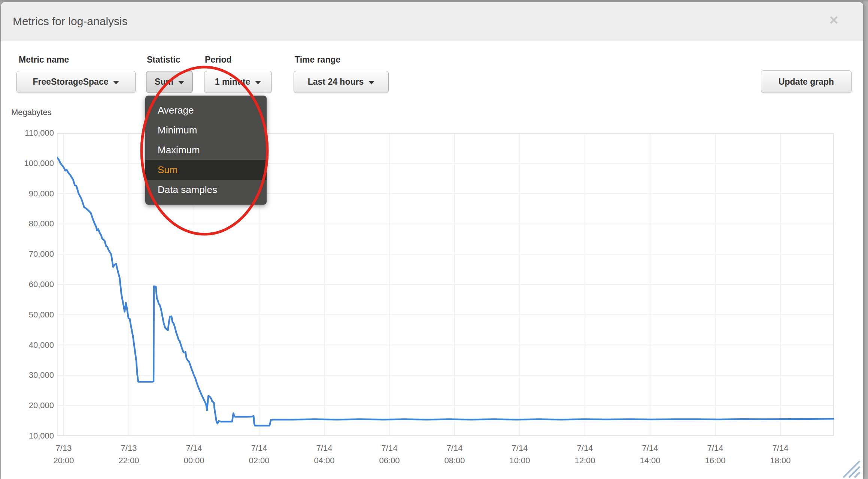 The height and width of the screenshot is (479, 868). What do you see at coordinates (324, 454) in the screenshot?
I see `x-tick-label: 7/1404:00` at bounding box center [324, 454].